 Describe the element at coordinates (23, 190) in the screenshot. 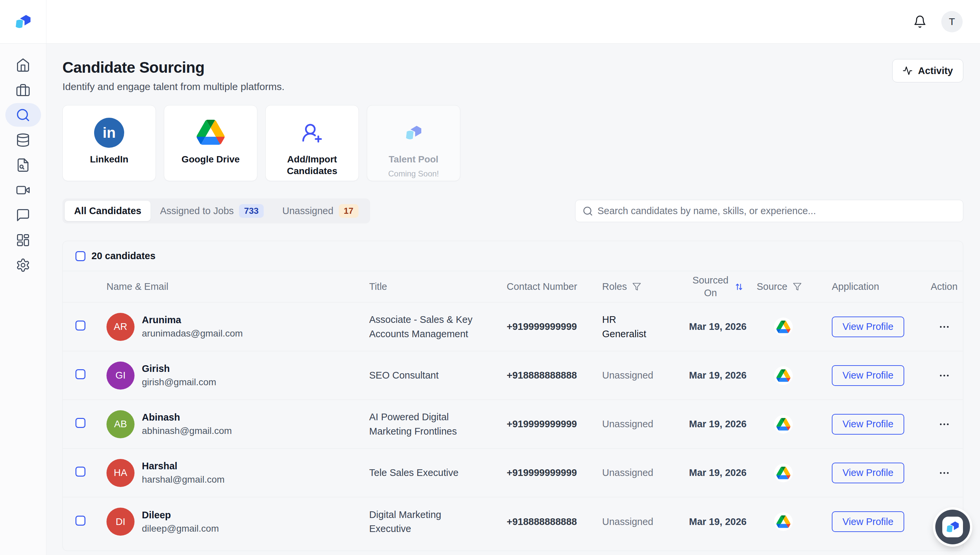

I see `sidebar-item-interviews` at that location.